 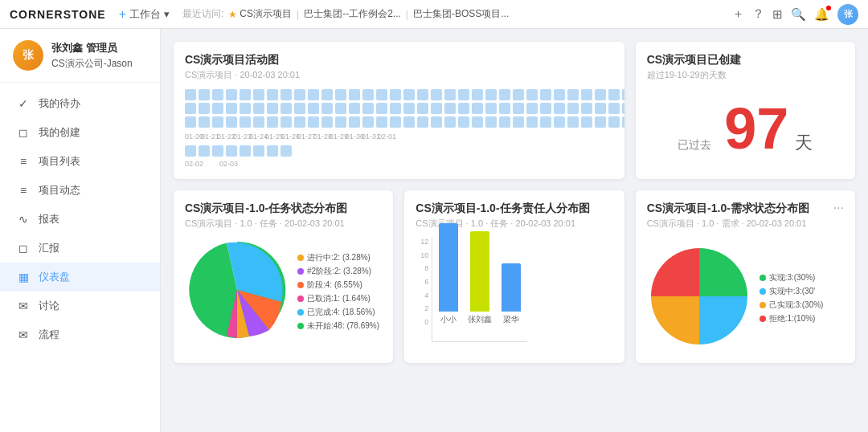 What do you see at coordinates (92, 48) in the screenshot?
I see `user-name: 张刘鑫 管理员` at bounding box center [92, 48].